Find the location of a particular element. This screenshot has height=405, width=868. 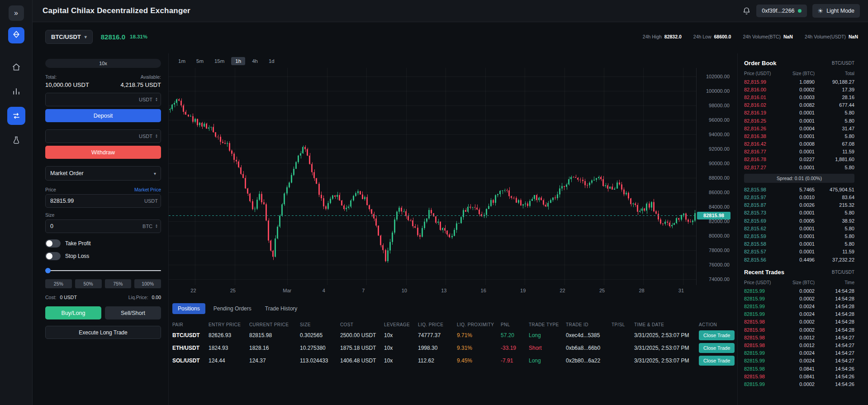

order-type-select: Market Order ▾ is located at coordinates (103, 173).